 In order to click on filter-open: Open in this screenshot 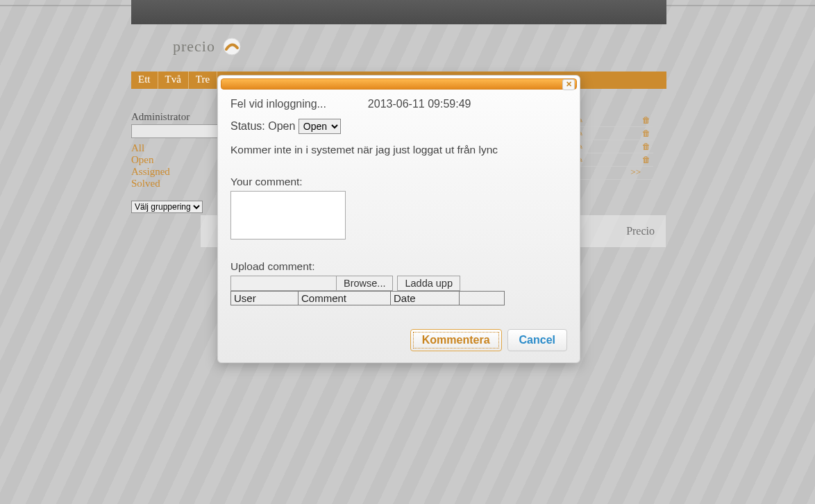, I will do `click(176, 160)`.